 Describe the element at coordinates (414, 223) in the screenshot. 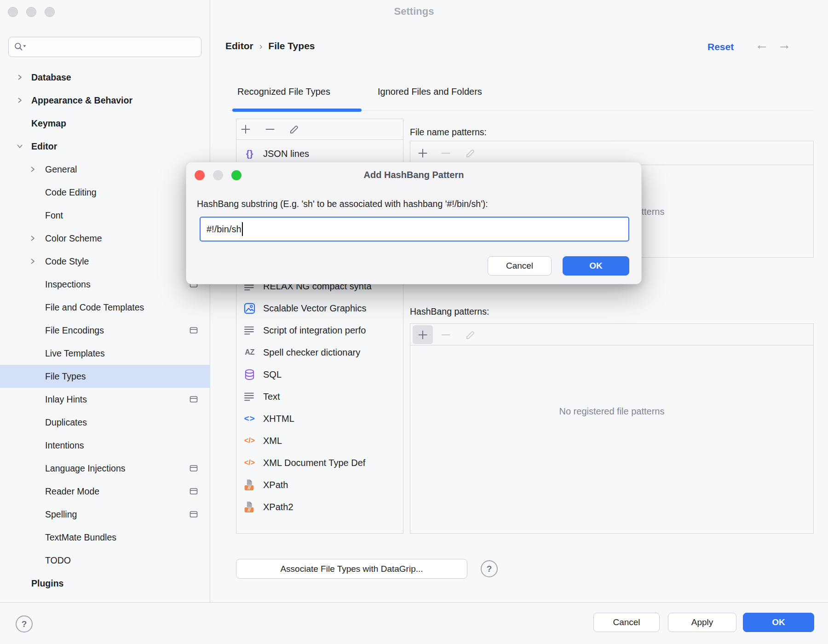

I see `add-hashbang-pattern-dialog: Add HashBang Pattern HashBang substring …` at that location.